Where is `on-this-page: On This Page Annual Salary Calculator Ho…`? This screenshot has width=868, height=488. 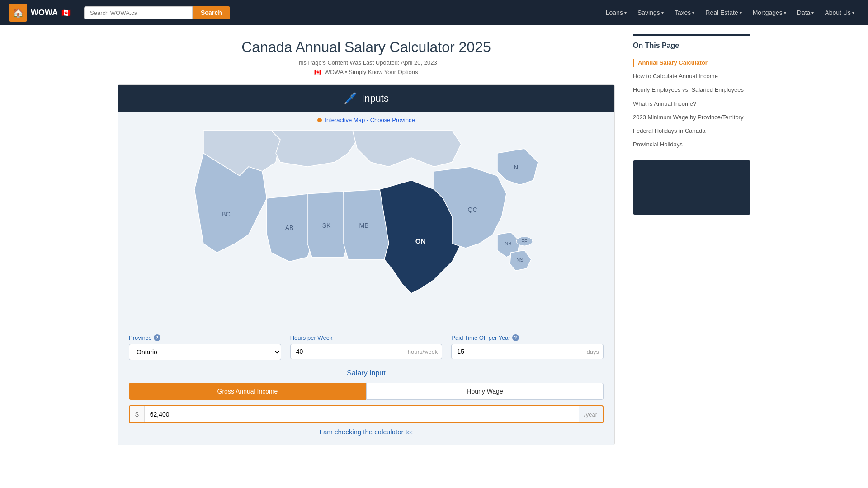
on-this-page: On This Page Annual Salary Calculator Ho… is located at coordinates (692, 93).